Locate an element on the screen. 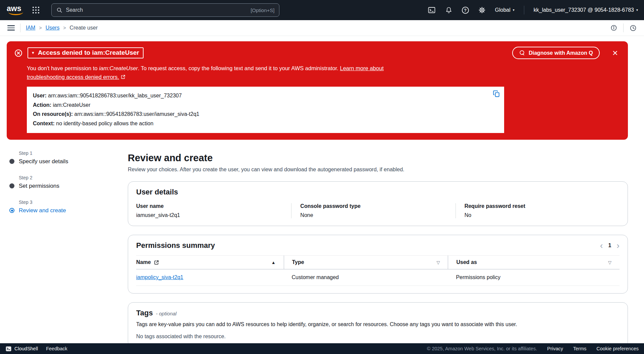 The width and height of the screenshot is (644, 354). privacy-link: Privacy is located at coordinates (555, 349).